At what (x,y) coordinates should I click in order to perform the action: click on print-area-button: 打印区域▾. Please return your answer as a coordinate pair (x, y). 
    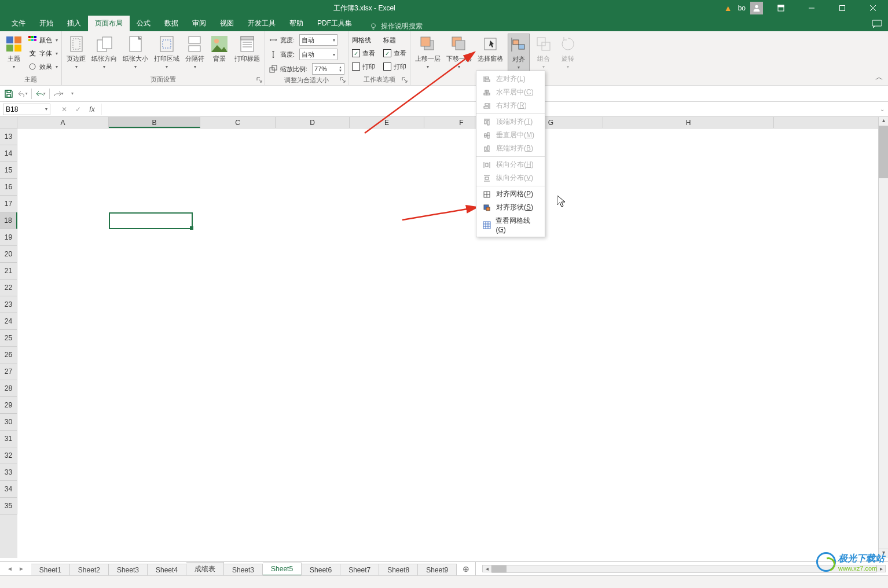
    Looking at the image, I should click on (167, 52).